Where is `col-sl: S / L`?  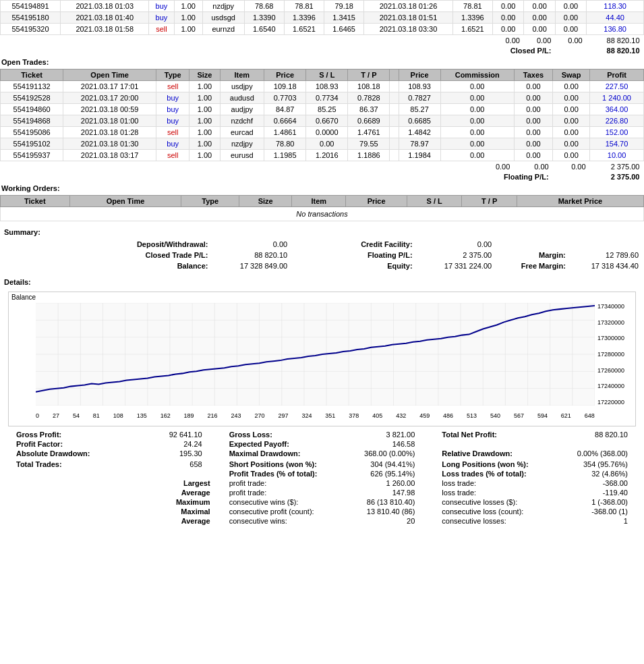
col-sl: S / L is located at coordinates (327, 76).